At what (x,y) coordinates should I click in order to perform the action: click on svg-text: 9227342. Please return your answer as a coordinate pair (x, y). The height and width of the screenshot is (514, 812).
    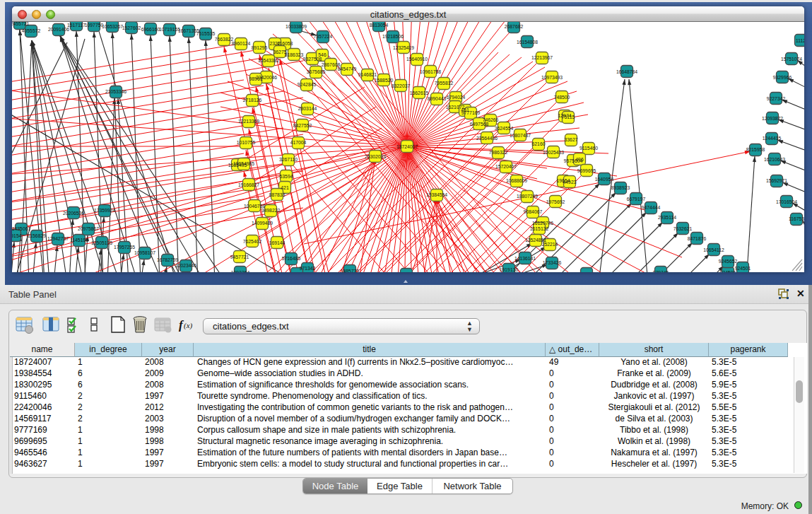
    Looking at the image, I should click on (776, 99).